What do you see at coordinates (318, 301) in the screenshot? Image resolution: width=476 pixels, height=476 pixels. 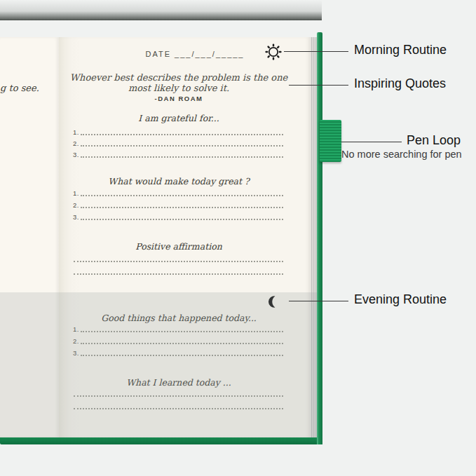 I see `callout-line-evening` at bounding box center [318, 301].